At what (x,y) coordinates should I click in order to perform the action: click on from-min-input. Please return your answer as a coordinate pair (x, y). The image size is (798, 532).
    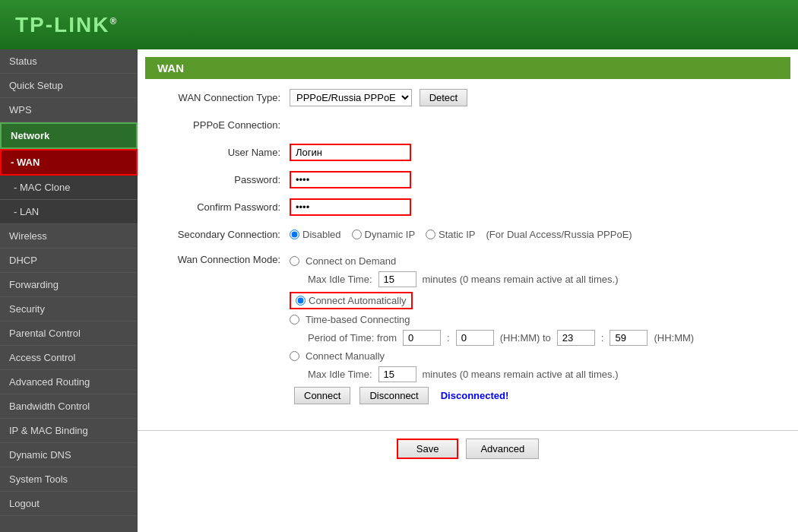
    Looking at the image, I should click on (475, 337).